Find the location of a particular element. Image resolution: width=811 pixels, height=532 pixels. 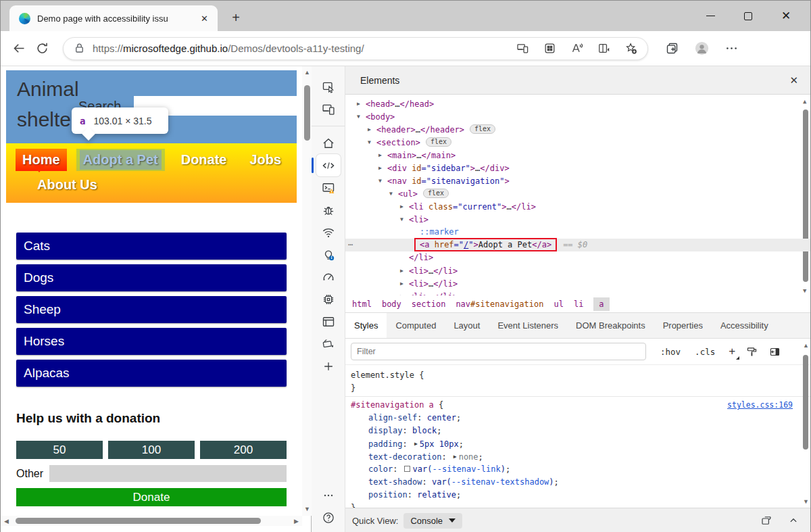

toggle-class-state: .cls is located at coordinates (705, 352).